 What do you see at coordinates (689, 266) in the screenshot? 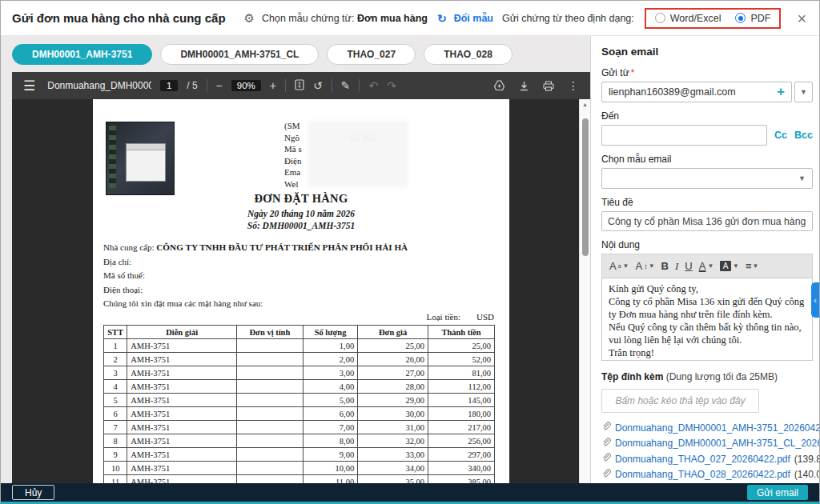
I see `underline-icon: U` at bounding box center [689, 266].